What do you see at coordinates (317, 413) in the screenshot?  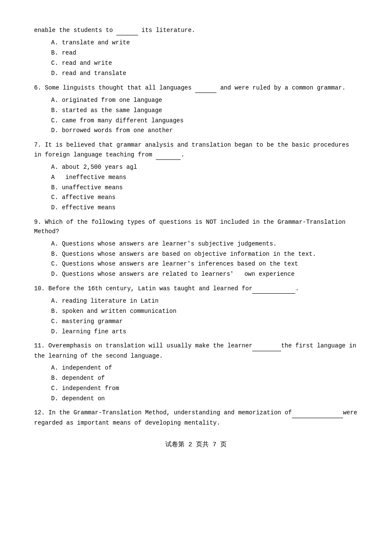 I see `blank-q12` at bounding box center [317, 413].